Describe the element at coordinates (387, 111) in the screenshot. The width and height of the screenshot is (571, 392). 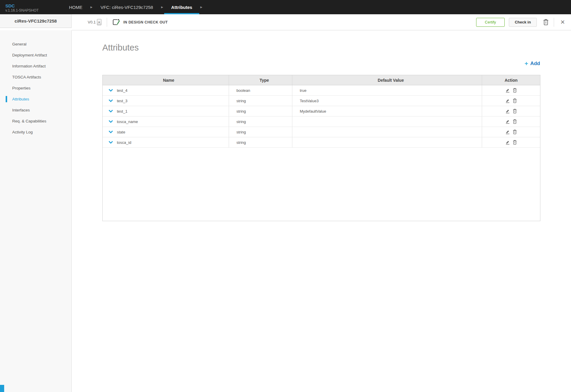
I see `attribute-default-value: MydefaultValue` at that location.